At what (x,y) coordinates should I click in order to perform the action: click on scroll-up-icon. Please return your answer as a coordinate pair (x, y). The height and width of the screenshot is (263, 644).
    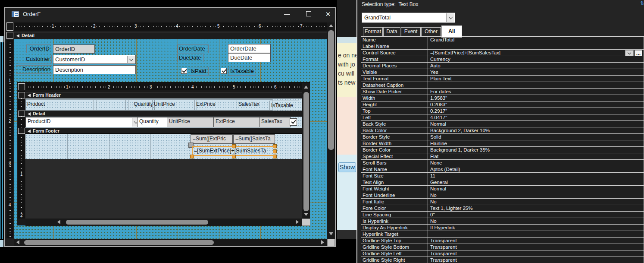
    Looking at the image, I should click on (306, 87).